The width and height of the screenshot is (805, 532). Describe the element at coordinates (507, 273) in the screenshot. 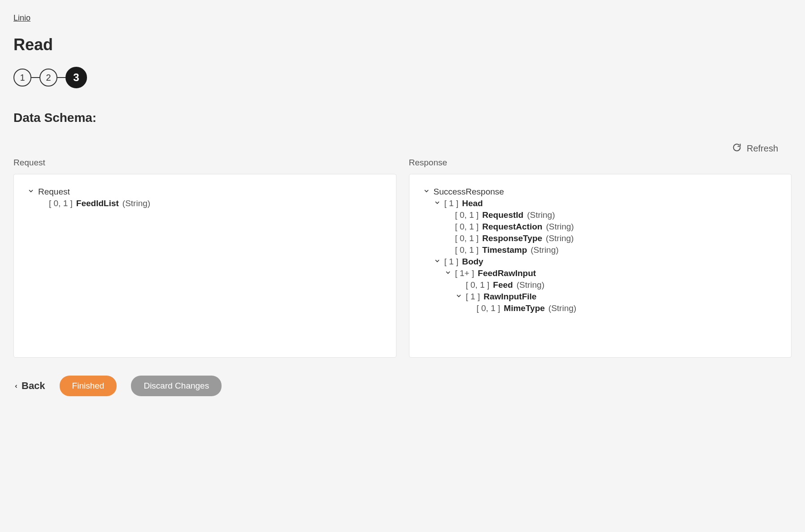

I see `node-name: FeedRawInput` at that location.